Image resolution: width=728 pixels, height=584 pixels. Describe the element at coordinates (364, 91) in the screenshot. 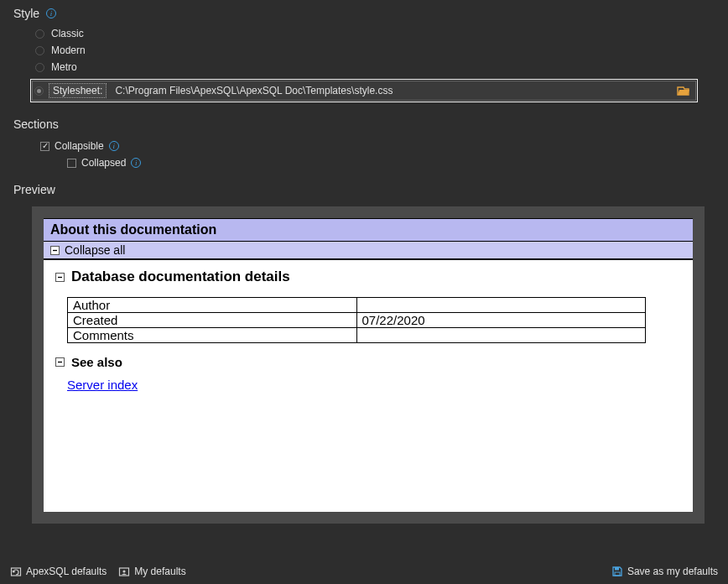

I see `radio-stylesheet: Stylesheet: C:\Program Files\ApexSQL\Ape…` at that location.